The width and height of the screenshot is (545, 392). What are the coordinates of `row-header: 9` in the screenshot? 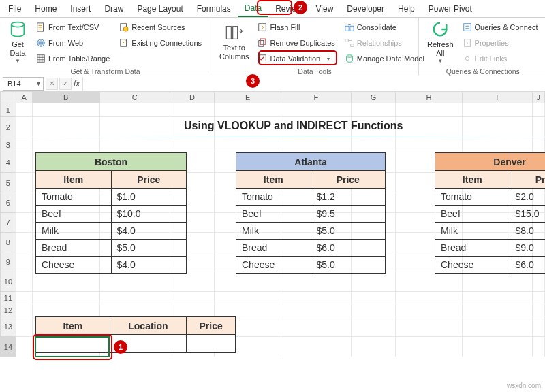 It's located at (8, 263).